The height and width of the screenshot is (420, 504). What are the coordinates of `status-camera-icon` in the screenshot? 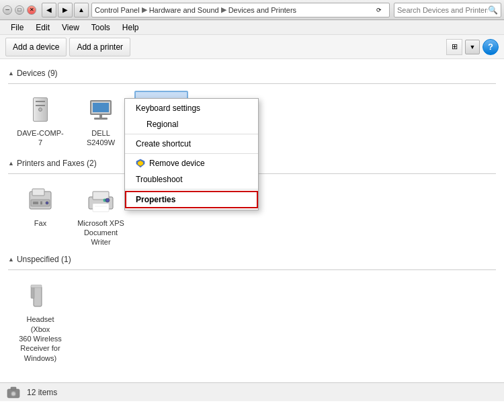 It's located at (13, 392).